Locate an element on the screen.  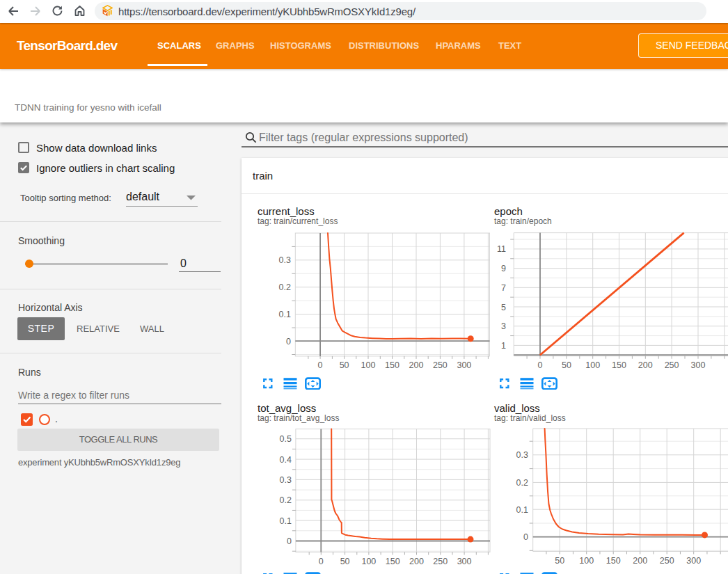
svg-text: 7 is located at coordinates (504, 288).